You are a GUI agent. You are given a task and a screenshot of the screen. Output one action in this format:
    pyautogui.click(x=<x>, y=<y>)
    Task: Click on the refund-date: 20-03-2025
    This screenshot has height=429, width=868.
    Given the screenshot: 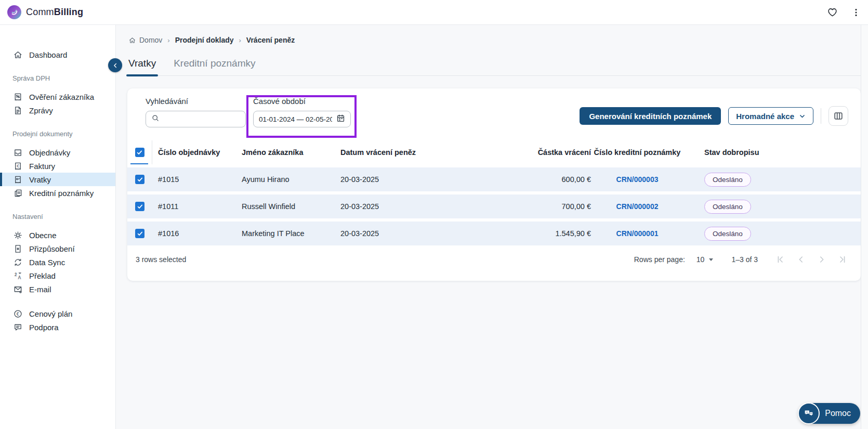 What is the action you would take?
    pyautogui.click(x=416, y=179)
    